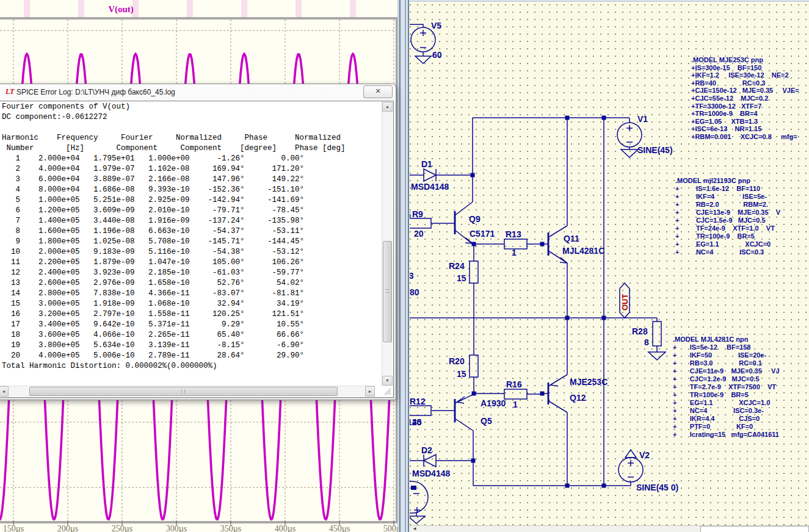 The height and width of the screenshot is (532, 809). I want to click on svg-text: 450µs, so click(339, 528).